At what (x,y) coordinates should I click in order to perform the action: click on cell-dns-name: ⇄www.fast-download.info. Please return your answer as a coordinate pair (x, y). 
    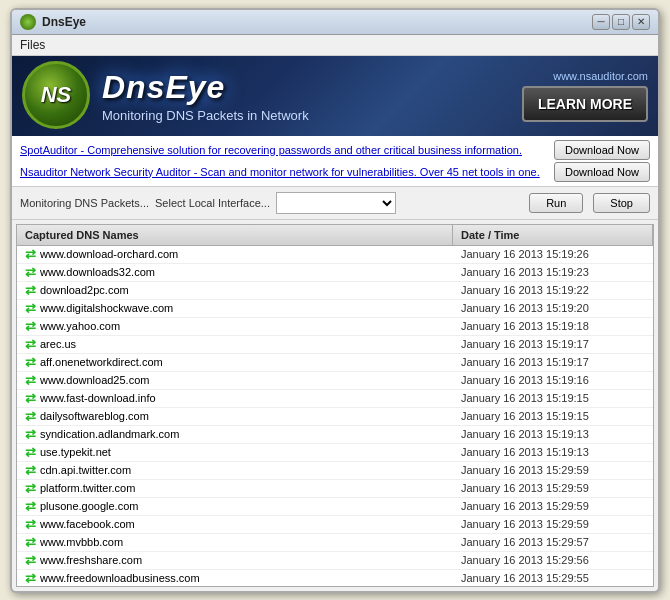
    Looking at the image, I should click on (235, 398).